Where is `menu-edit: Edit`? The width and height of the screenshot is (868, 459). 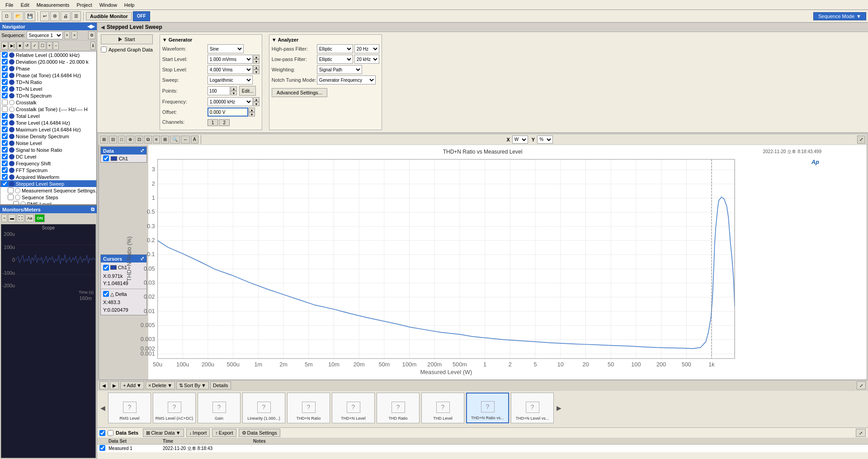
menu-edit: Edit is located at coordinates (25, 5).